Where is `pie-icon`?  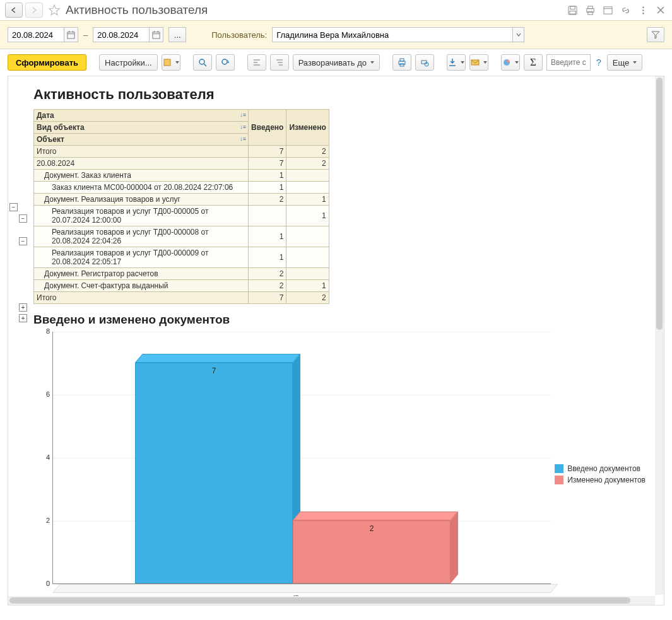 pie-icon is located at coordinates (507, 62).